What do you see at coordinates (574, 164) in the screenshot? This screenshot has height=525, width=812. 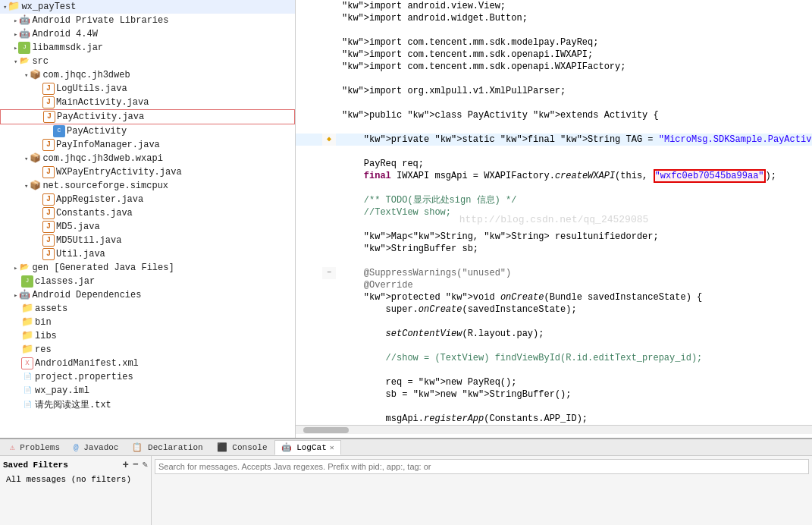 I see `code-text: PayReq req;` at bounding box center [574, 164].